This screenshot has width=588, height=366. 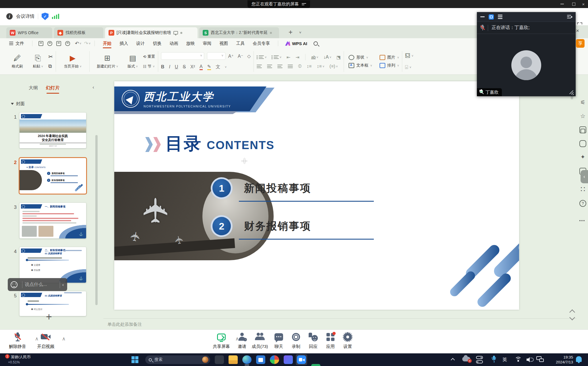 What do you see at coordinates (33, 88) in the screenshot?
I see `tab-outline: 大纲` at bounding box center [33, 88].